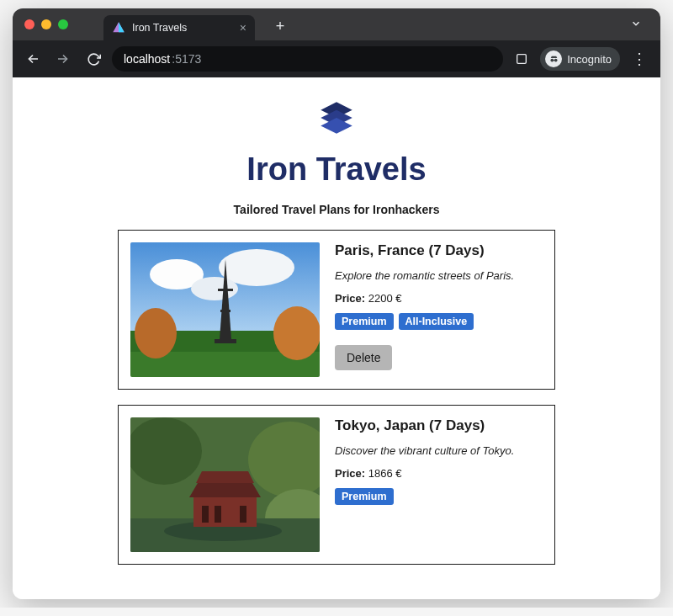 The image size is (673, 616). Describe the element at coordinates (554, 59) in the screenshot. I see `incognito-icon` at that location.